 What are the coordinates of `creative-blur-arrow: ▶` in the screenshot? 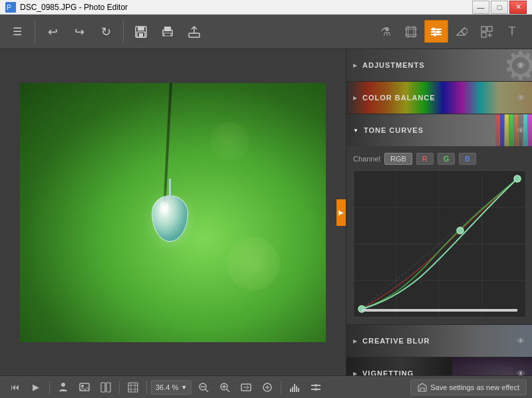 It's located at (355, 342).